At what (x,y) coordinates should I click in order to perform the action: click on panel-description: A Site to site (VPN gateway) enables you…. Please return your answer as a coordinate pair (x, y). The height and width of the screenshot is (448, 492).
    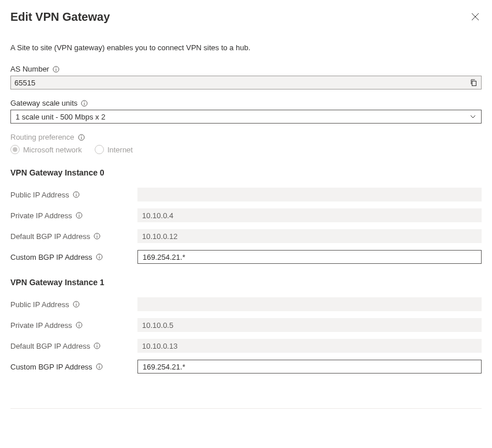
    Looking at the image, I should click on (246, 47).